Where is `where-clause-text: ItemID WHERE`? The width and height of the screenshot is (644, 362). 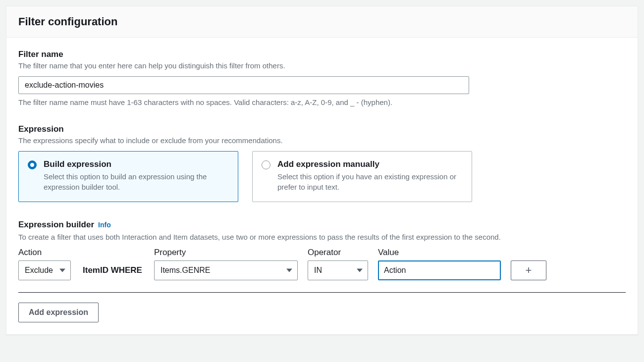
where-clause-text: ItemID WHERE is located at coordinates (112, 273).